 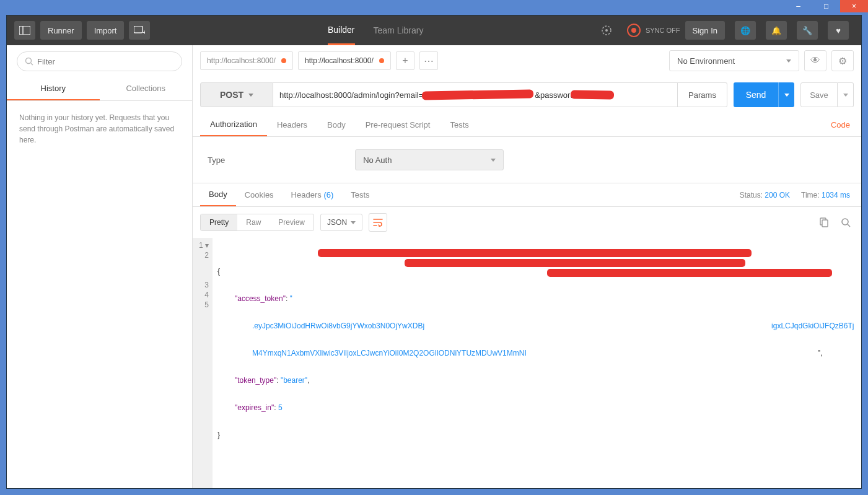 I want to click on response-cookies-tab: Cookies, so click(x=259, y=195).